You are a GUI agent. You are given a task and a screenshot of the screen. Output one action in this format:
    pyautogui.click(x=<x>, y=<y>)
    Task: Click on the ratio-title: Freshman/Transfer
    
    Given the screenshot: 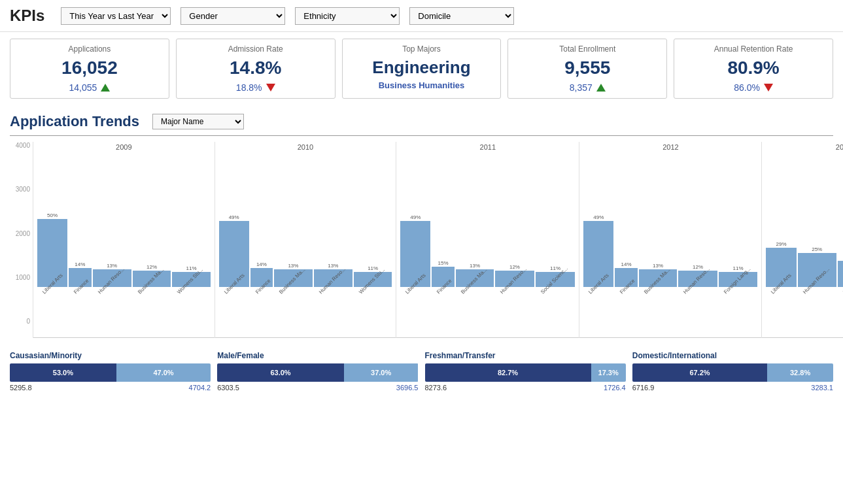 What is the action you would take?
    pyautogui.click(x=526, y=356)
    